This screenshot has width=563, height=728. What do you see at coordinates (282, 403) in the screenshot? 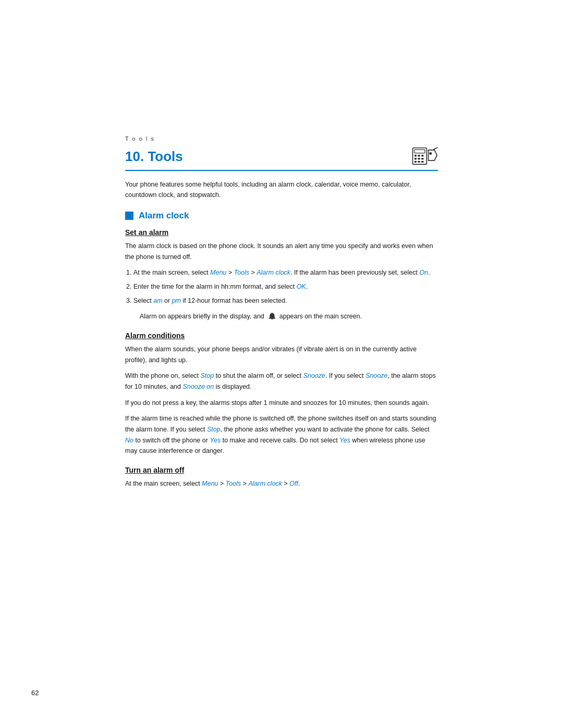
I see `alarm-conditions-para-3: If you do not press a key, the alarms st…` at bounding box center [282, 403].